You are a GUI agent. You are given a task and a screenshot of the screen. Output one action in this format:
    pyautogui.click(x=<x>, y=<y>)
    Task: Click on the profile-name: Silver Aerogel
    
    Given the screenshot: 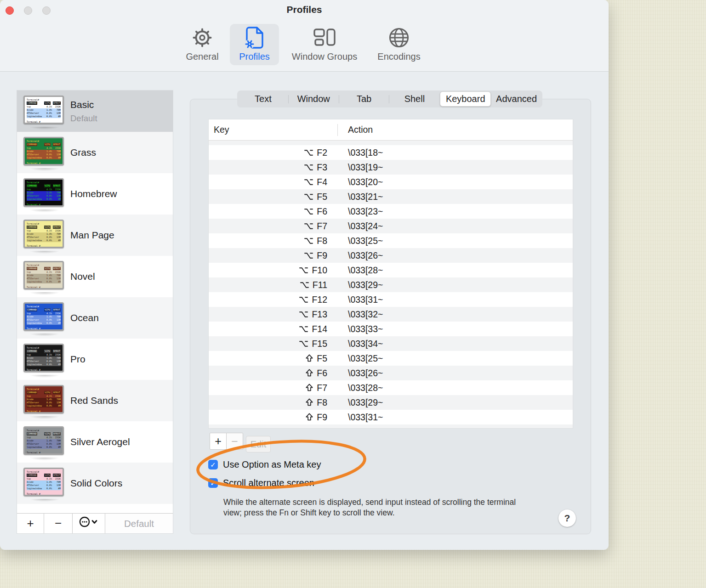 What is the action you would take?
    pyautogui.click(x=100, y=442)
    